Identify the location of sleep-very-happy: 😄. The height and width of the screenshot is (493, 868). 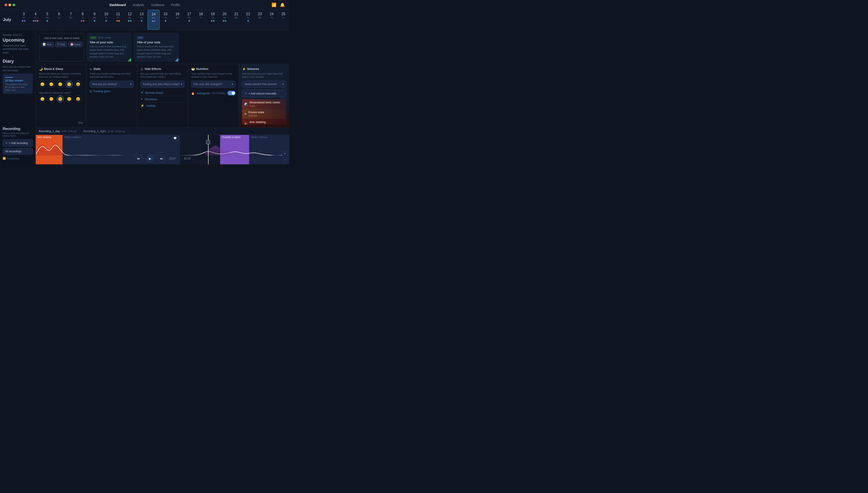
(78, 99).